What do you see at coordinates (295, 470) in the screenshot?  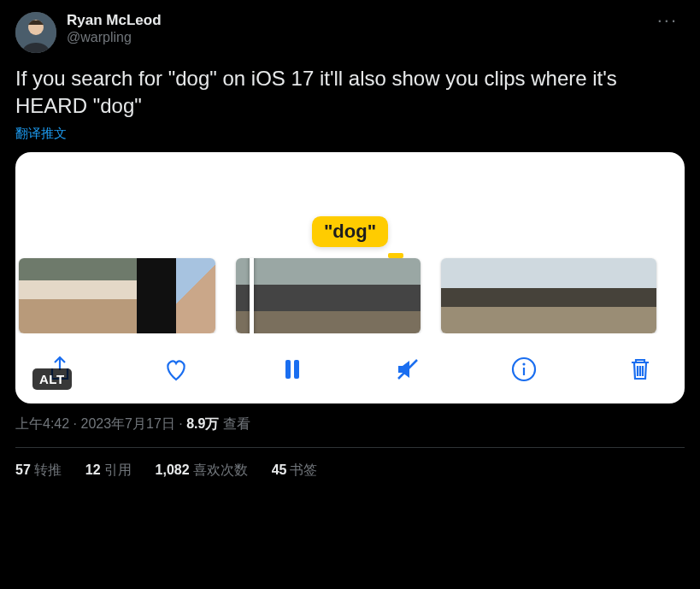 I see `stat-bookmarks: 45书签` at bounding box center [295, 470].